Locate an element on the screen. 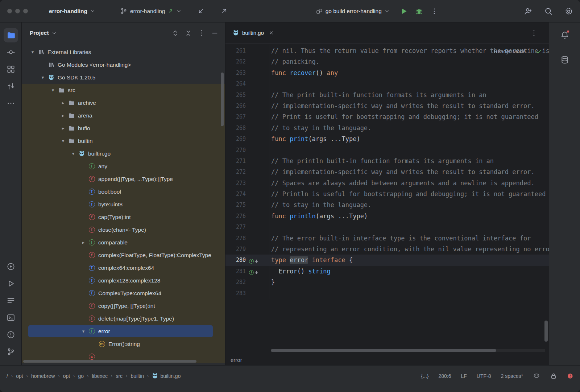 The height and width of the screenshot is (392, 580). database-button is located at coordinates (565, 60).